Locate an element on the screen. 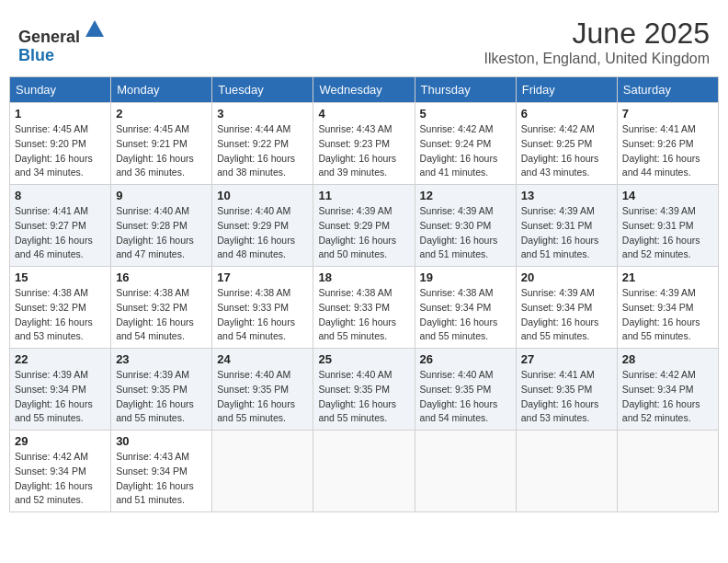  title-block: June 2025 Ilkeston, England, United King… is located at coordinates (597, 42).